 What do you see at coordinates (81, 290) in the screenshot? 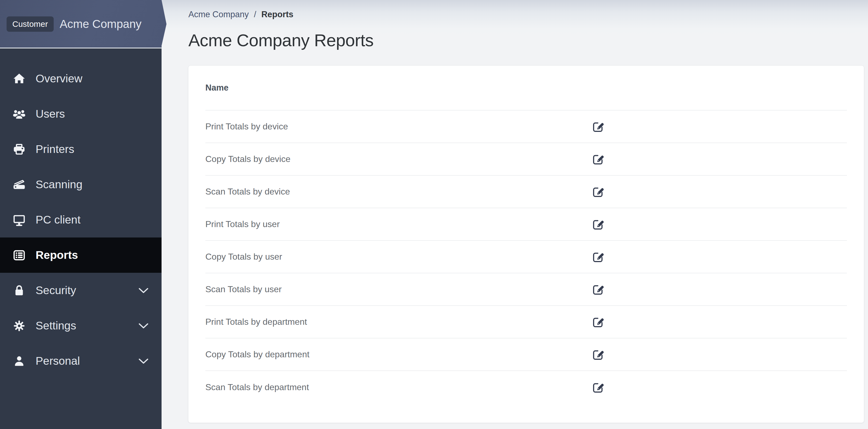
I see `sidebar-item-security: Security` at bounding box center [81, 290].